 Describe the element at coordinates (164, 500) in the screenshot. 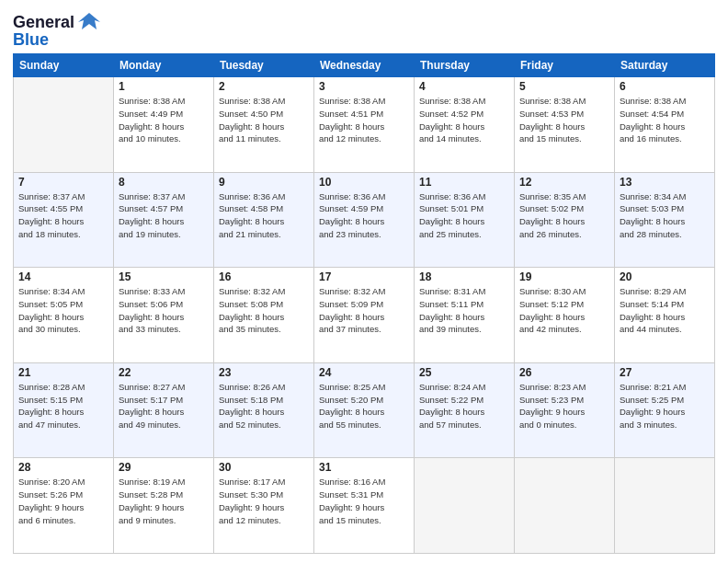

I see `day-info: Sunrise: 8:19 AM Sunset: 5:28 PM Dayligh…` at that location.